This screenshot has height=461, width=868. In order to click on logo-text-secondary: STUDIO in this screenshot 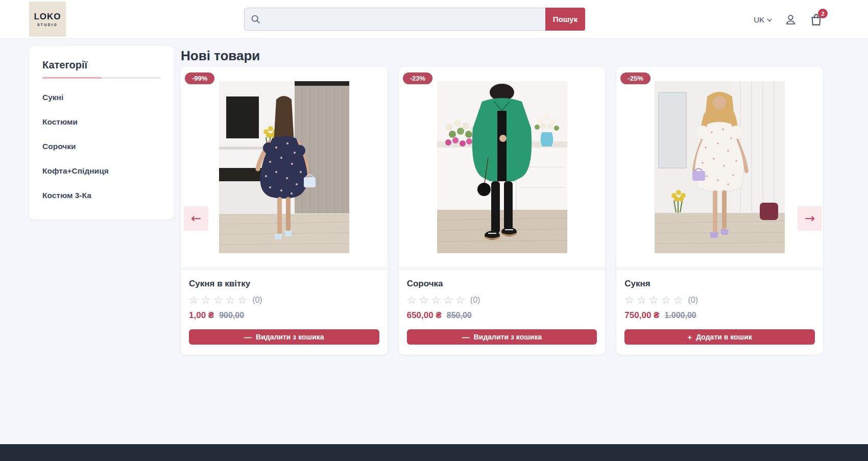, I will do `click(47, 25)`.